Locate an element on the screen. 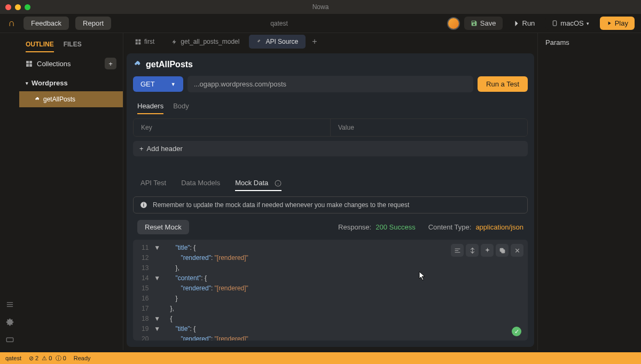 Image resolution: width=641 pixels, height=364 pixels. collections-icon is located at coordinates (29, 64).